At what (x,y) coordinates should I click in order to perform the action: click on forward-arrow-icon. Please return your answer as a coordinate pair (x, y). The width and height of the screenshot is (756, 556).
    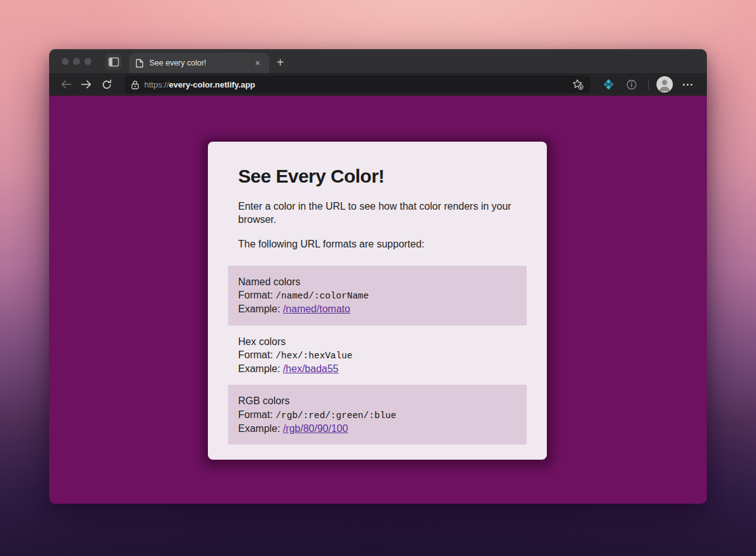
    Looking at the image, I should click on (86, 84).